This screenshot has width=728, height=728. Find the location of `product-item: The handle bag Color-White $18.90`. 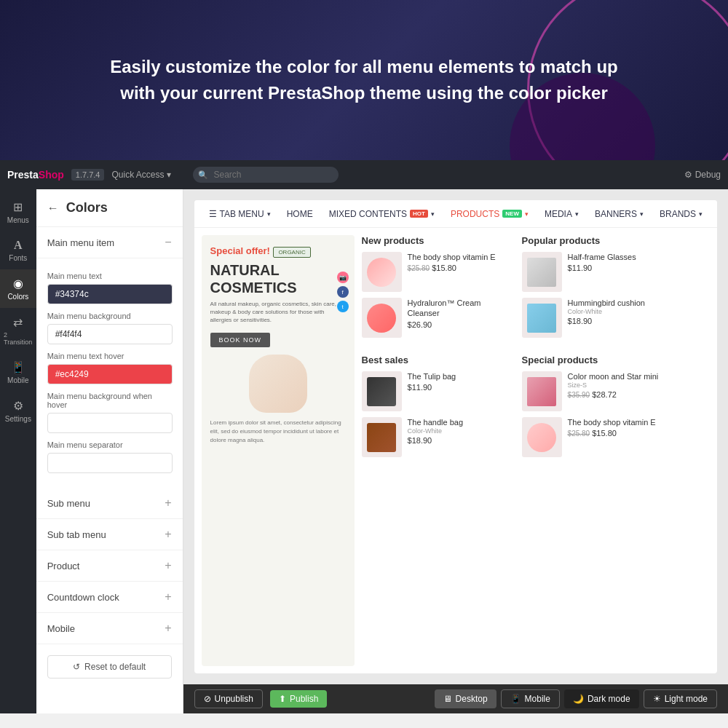

product-item: The handle bag Color-White $18.90 is located at coordinates (435, 437).